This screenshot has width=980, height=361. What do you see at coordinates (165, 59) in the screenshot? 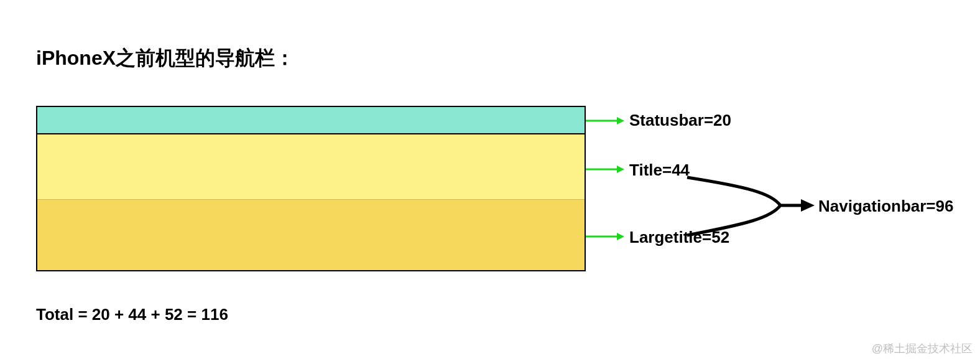
I see `diagram-heading: iPhoneX之前机型的导航栏：` at bounding box center [165, 59].